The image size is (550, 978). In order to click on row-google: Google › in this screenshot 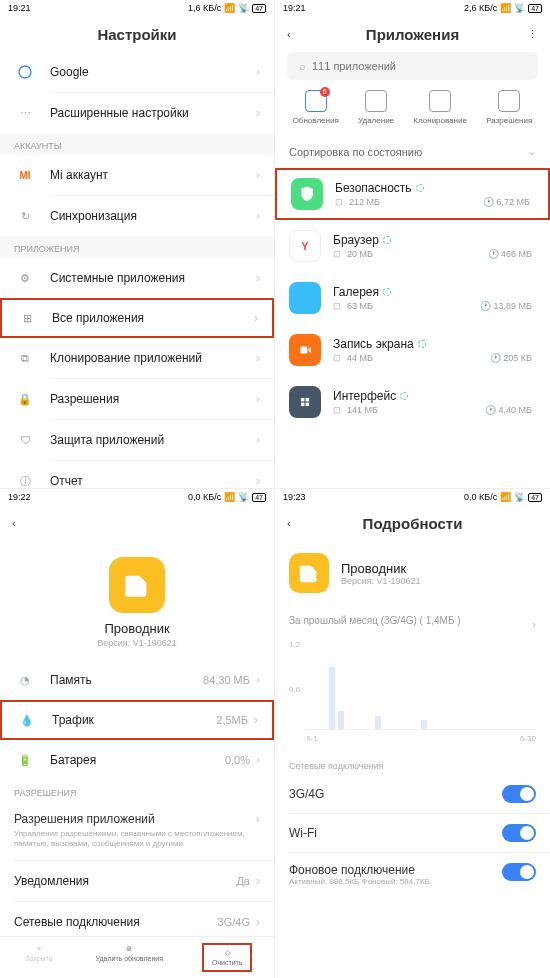, I will do `click(137, 72)`.